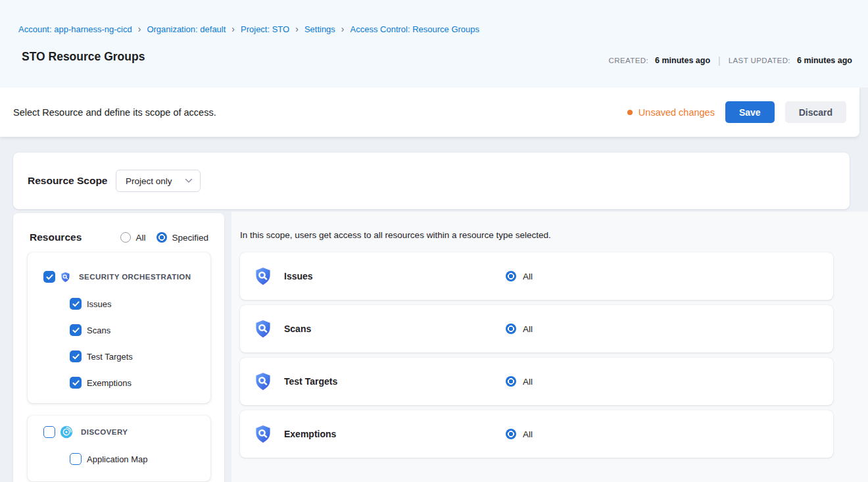 The width and height of the screenshot is (868, 482). Describe the element at coordinates (537, 381) in the screenshot. I see `resource-row-inner-test-targets: Test Targets` at that location.